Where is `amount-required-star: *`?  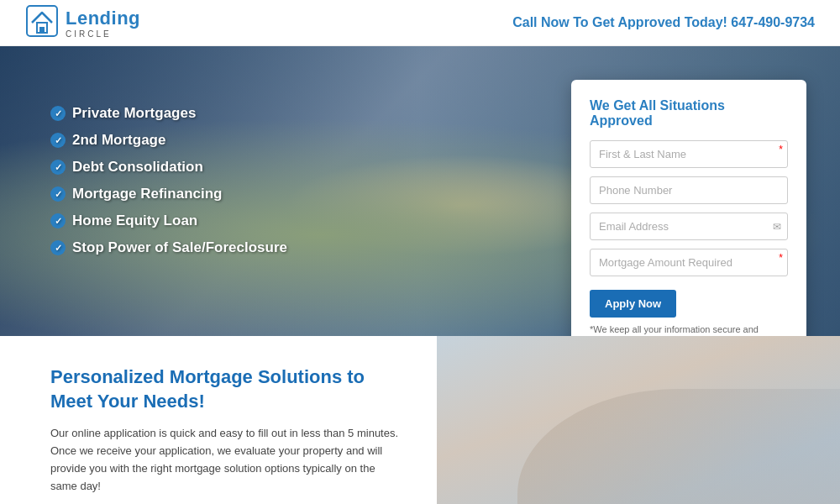
amount-required-star: * is located at coordinates (781, 258).